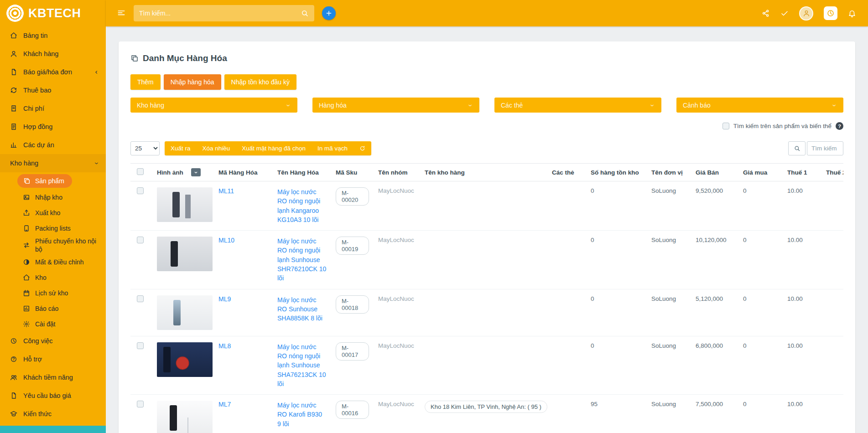 This screenshot has width=868, height=433. I want to click on warehouse-tag: Kho 18 Kim Liên, TP Vinh, Nghệ An: ( 95 …, so click(486, 407).